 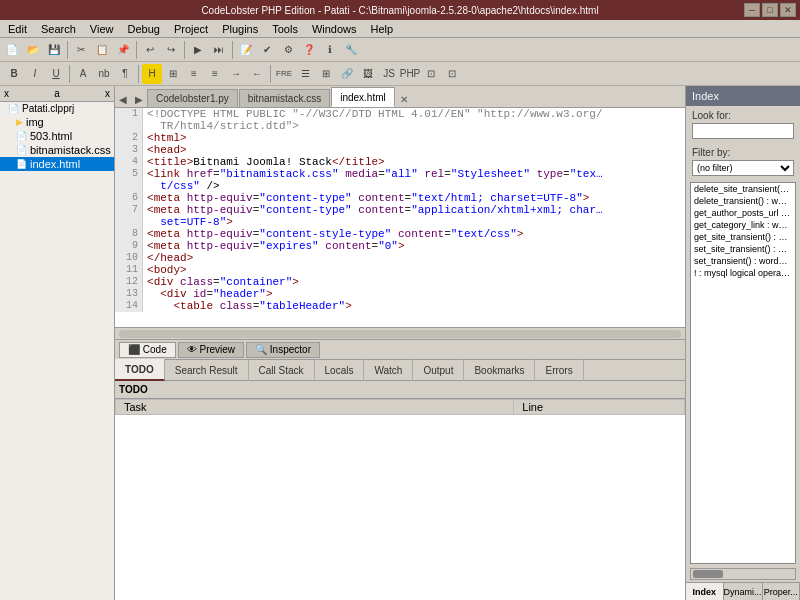 What do you see at coordinates (246, 50) in the screenshot?
I see `format-button: 📝` at bounding box center [246, 50].